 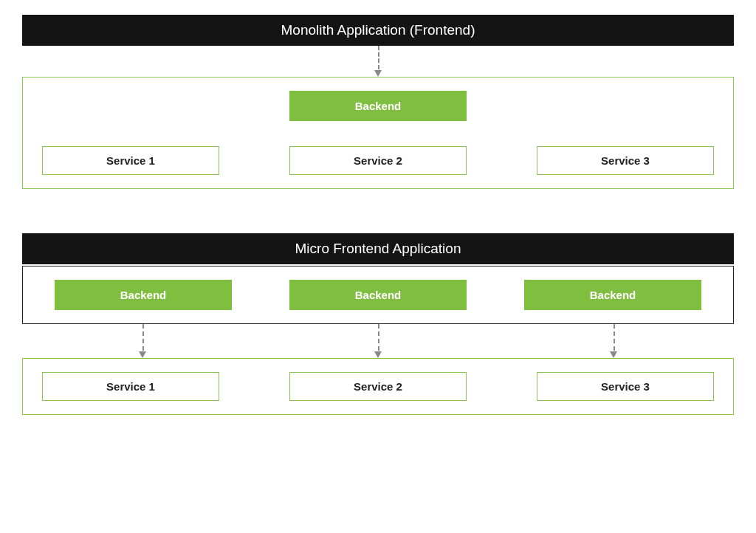 What do you see at coordinates (143, 295) in the screenshot?
I see `micro-backend-1: Backend` at bounding box center [143, 295].